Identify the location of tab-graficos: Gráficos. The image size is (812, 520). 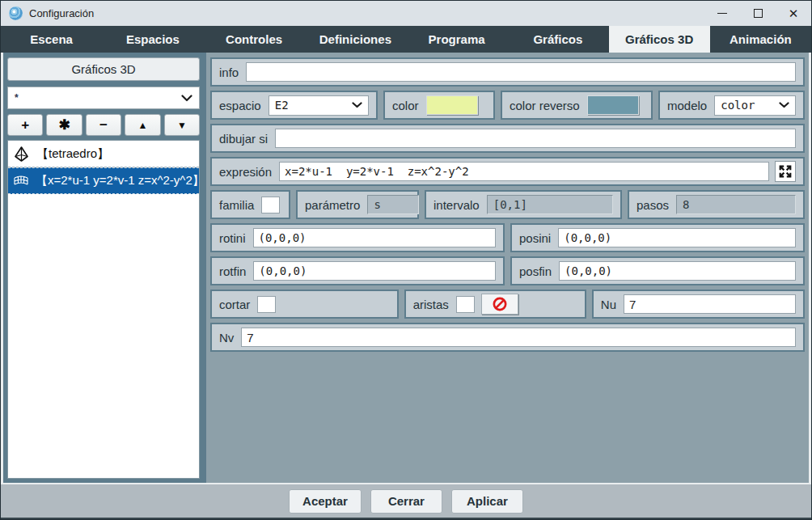
(558, 39).